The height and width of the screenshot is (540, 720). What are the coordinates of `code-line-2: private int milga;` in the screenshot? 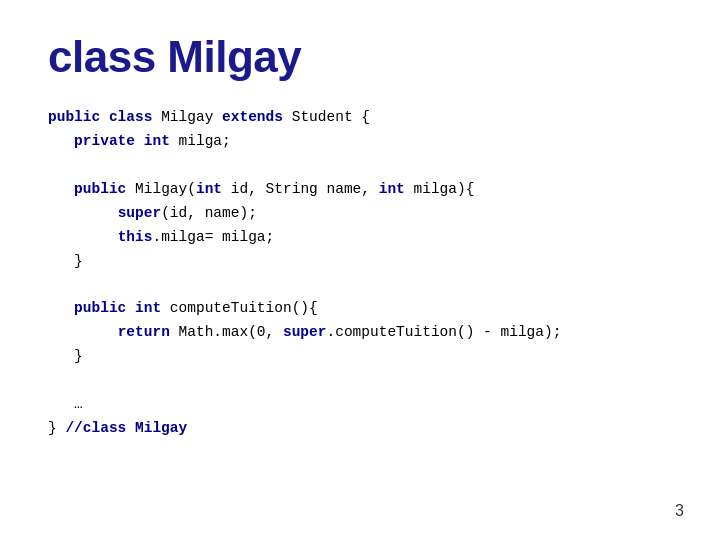 It's located at (360, 142).